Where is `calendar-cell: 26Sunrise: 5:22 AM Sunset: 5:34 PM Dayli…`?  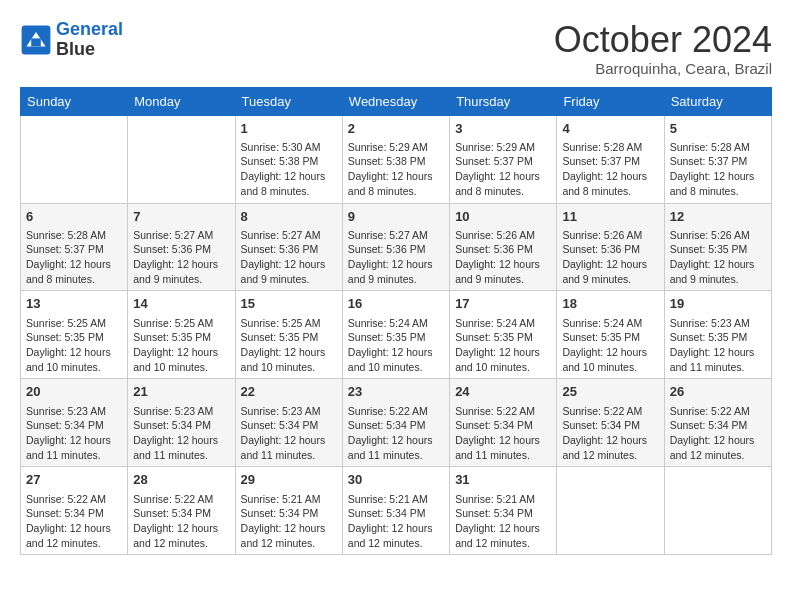 calendar-cell: 26Sunrise: 5:22 AM Sunset: 5:34 PM Dayli… is located at coordinates (718, 423).